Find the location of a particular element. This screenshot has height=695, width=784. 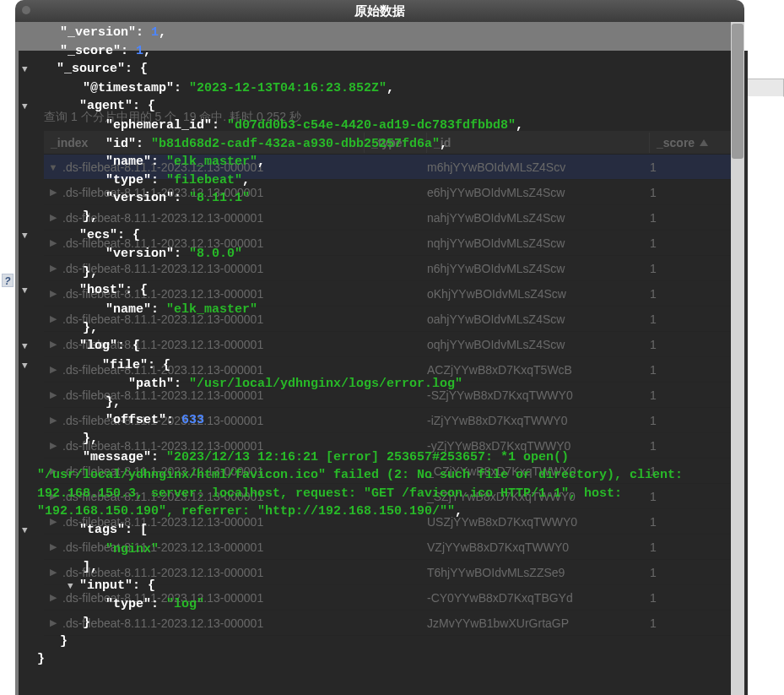

json-key-source: "_source": { is located at coordinates (102, 69).